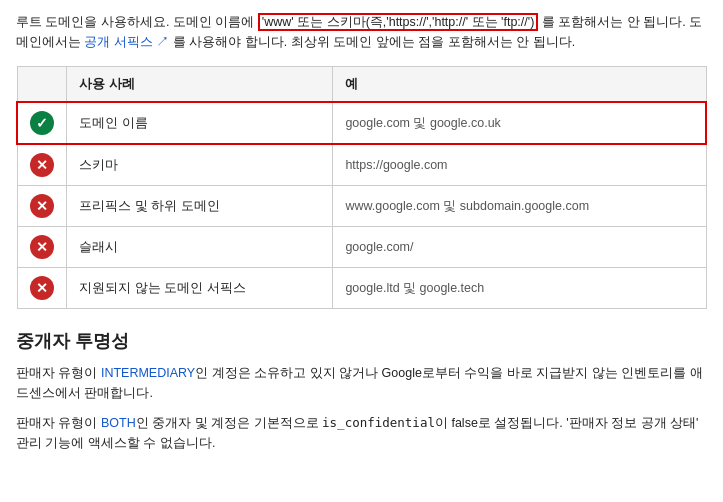  What do you see at coordinates (374, 42) in the screenshot?
I see `intro-text-after2: 를 사용해야 합니다. 최상위 도메인 앞에는 점을 포함해서는 안 됩니다.` at bounding box center [374, 42].